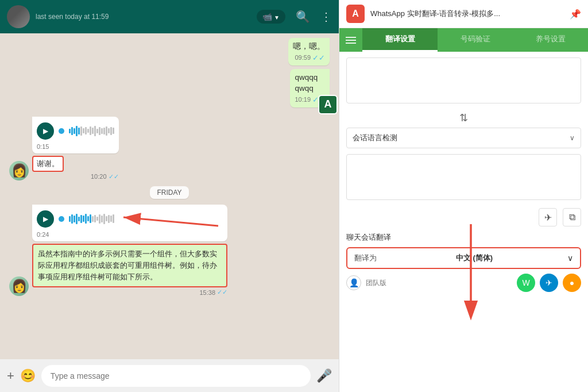  Describe the element at coordinates (303, 17) in the screenshot. I see `search-button: 🔍` at that location.